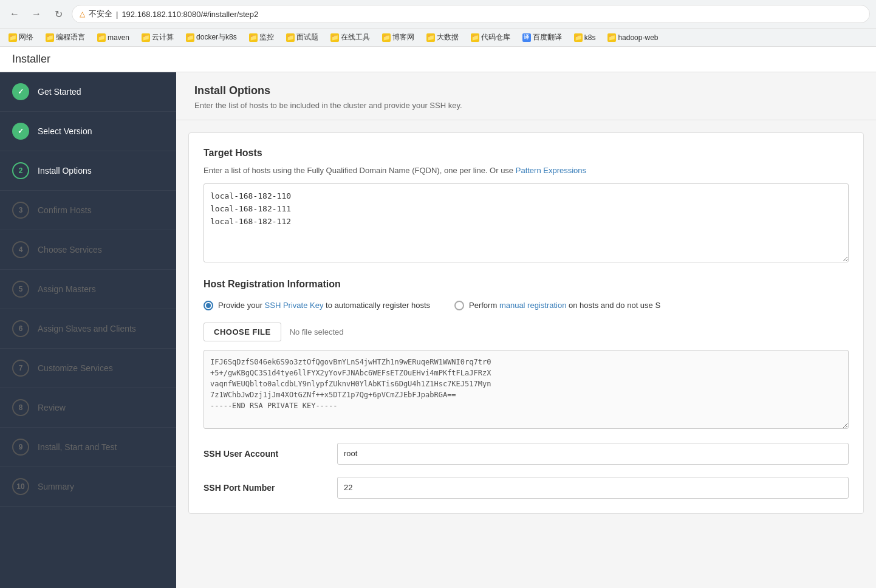 The height and width of the screenshot is (588, 876). Describe the element at coordinates (438, 14) in the screenshot. I see `browser-toolbar: ← → ↻ △ 不安全 | 192.168.182.110:8080/#/ins…` at that location.